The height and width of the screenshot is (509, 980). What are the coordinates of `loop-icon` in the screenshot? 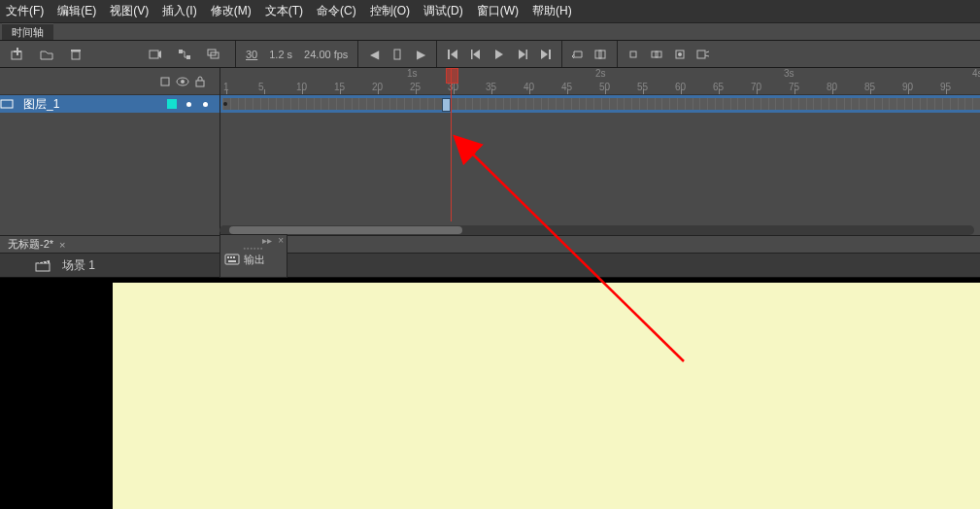 It's located at (578, 54).